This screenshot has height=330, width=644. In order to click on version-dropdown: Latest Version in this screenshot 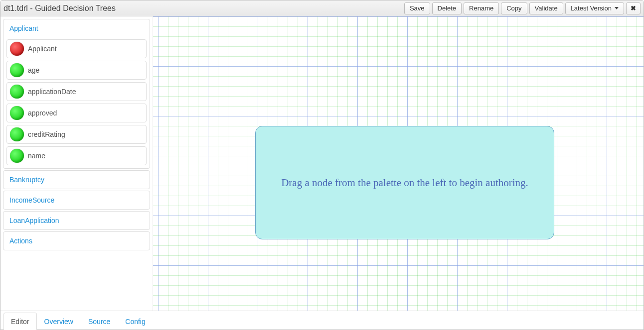, I will do `click(595, 8)`.